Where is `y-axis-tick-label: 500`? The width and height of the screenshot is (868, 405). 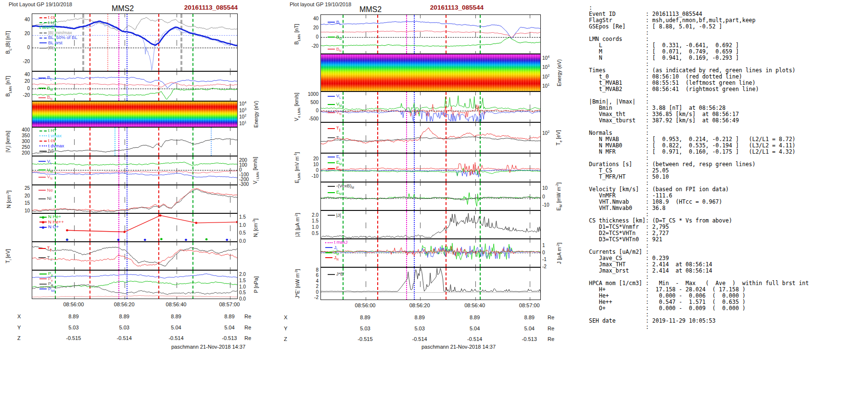
y-axis-tick-label: 500 is located at coordinates (310, 102).